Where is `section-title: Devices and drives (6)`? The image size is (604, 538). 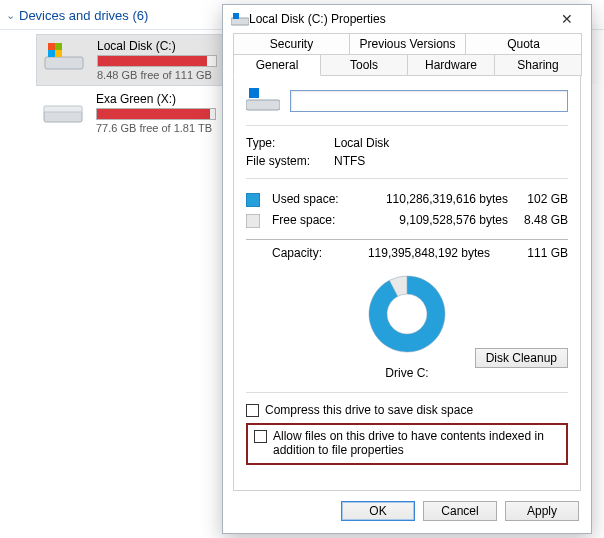 section-title: Devices and drives (6) is located at coordinates (84, 16).